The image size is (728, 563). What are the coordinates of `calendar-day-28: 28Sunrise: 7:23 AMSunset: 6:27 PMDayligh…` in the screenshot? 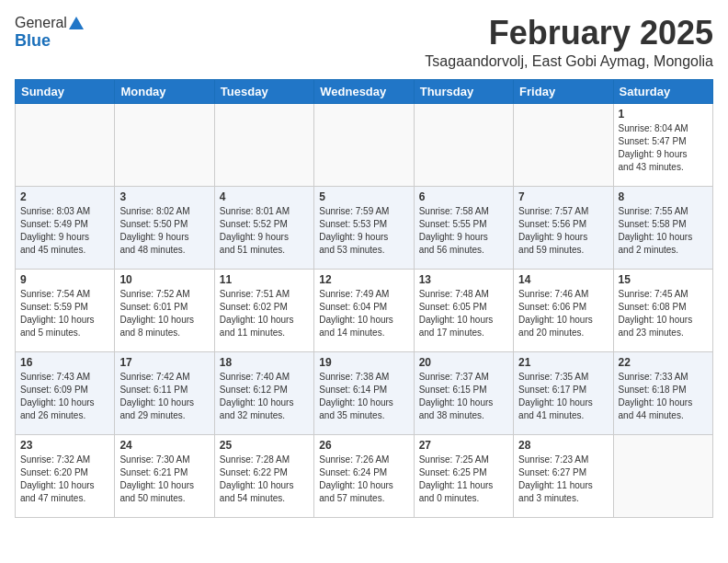 It's located at (563, 476).